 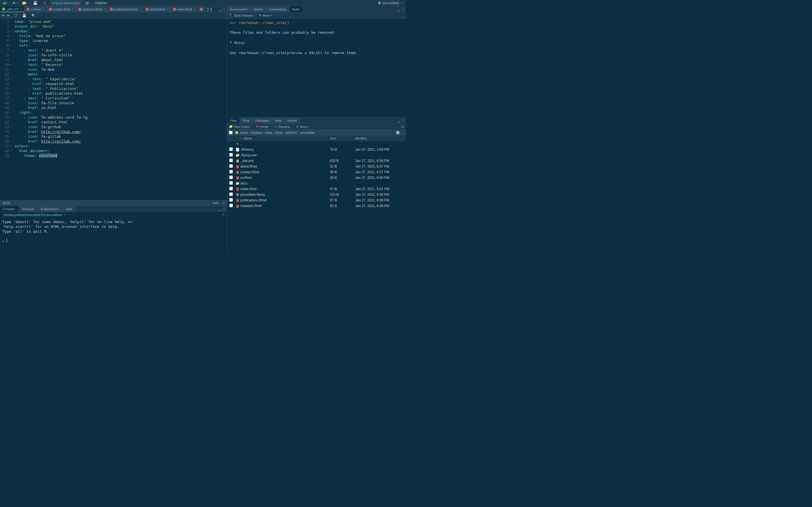 I want to click on refresh-button: ⟳, so click(x=403, y=127).